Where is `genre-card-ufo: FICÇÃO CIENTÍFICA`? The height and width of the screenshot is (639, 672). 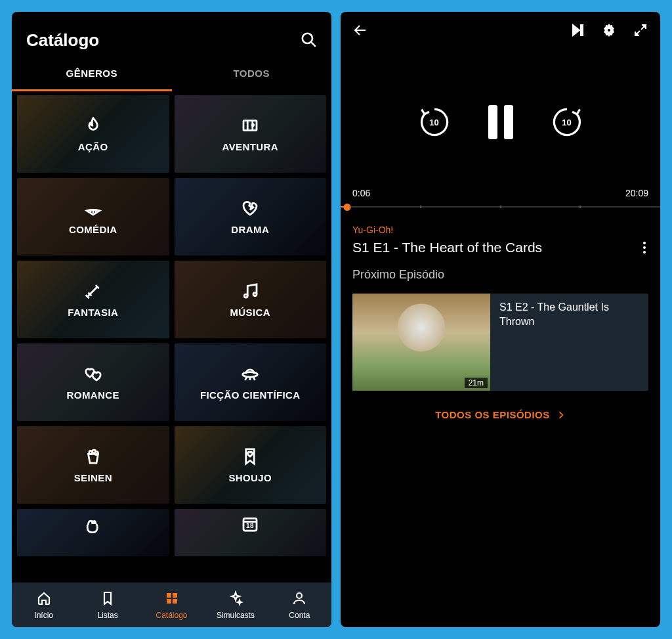
genre-card-ufo: FICÇÃO CIENTÍFICA is located at coordinates (251, 382).